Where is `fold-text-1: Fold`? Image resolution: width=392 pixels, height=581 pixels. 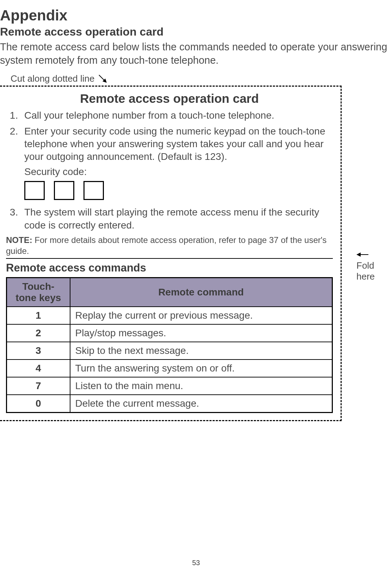
fold-text-1: Fold is located at coordinates (366, 265).